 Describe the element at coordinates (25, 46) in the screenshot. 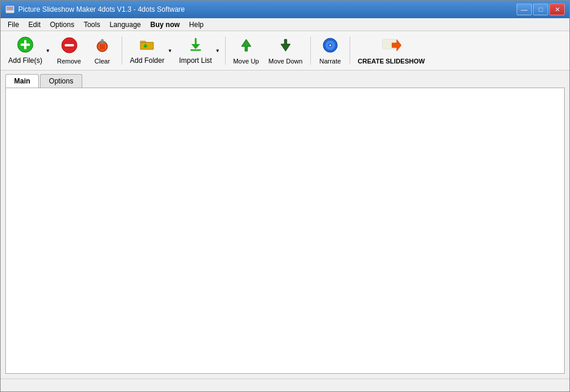

I see `add-files-icon` at that location.